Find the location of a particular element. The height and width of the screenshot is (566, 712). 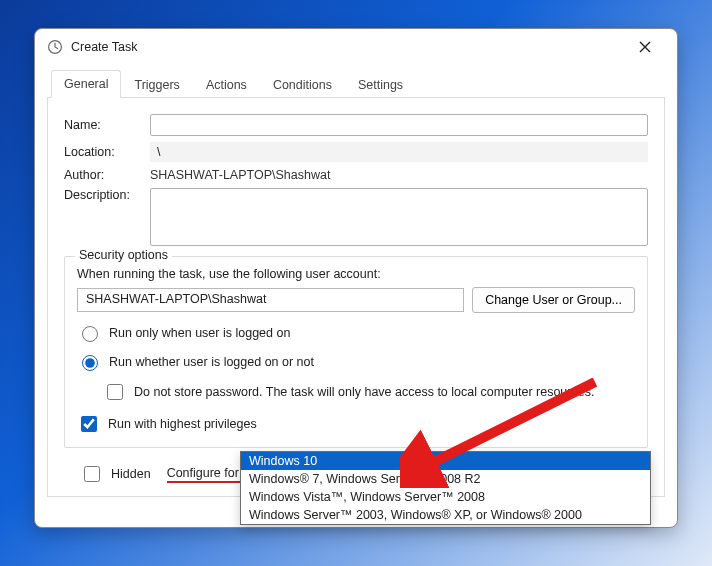

label-description: Description: is located at coordinates (107, 195).